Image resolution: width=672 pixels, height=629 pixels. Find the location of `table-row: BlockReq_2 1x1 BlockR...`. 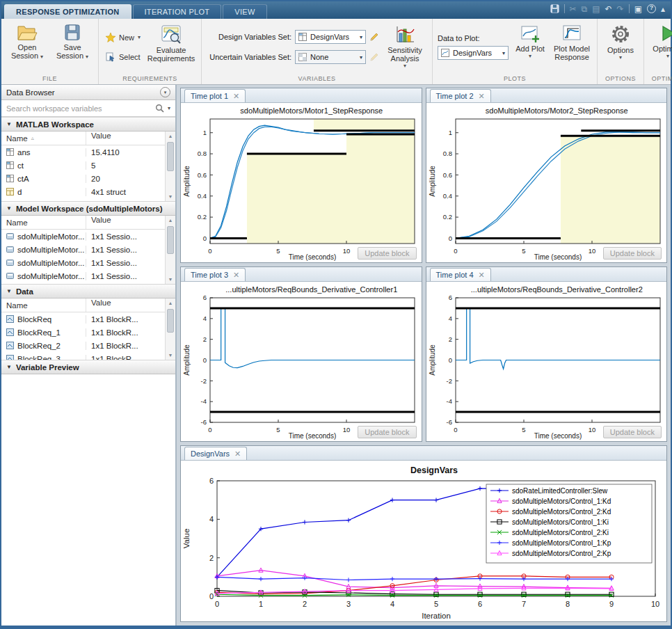

table-row: BlockReq_2 1x1 BlockR... is located at coordinates (83, 345).